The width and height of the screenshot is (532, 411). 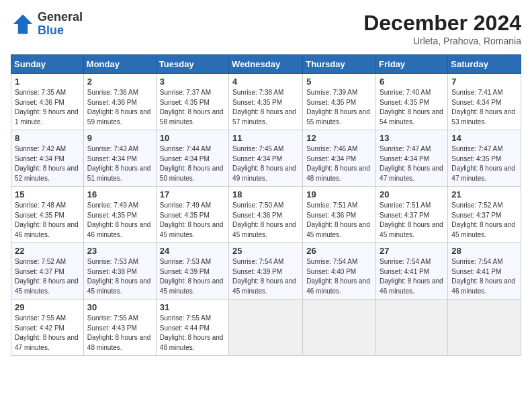 What do you see at coordinates (339, 138) in the screenshot?
I see `day-number: 12` at bounding box center [339, 138].